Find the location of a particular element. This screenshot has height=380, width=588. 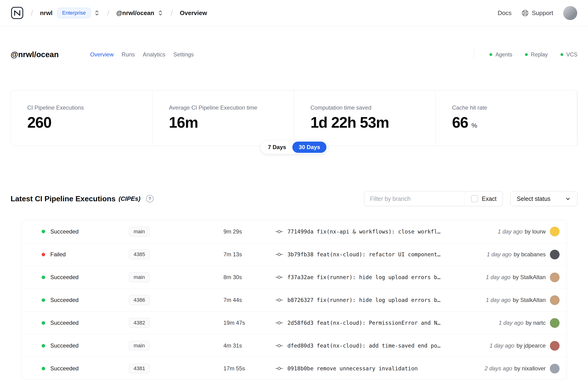

user-avatar is located at coordinates (570, 13).